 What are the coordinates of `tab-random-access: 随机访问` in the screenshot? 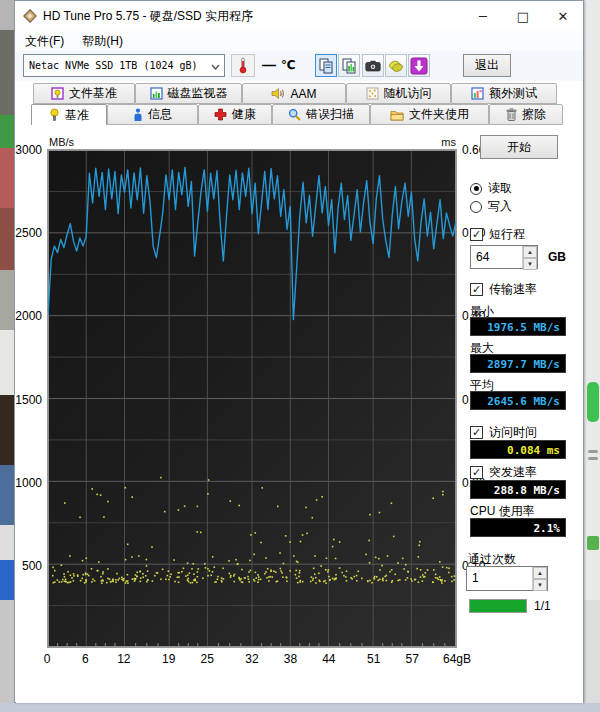 It's located at (398, 94).